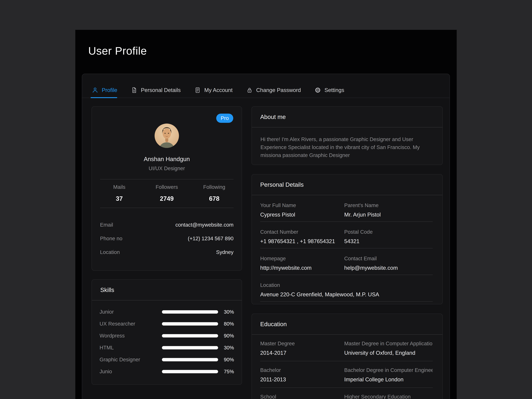 The image size is (532, 399). Describe the element at coordinates (167, 168) in the screenshot. I see `user-role: UI/UX Designer` at that location.